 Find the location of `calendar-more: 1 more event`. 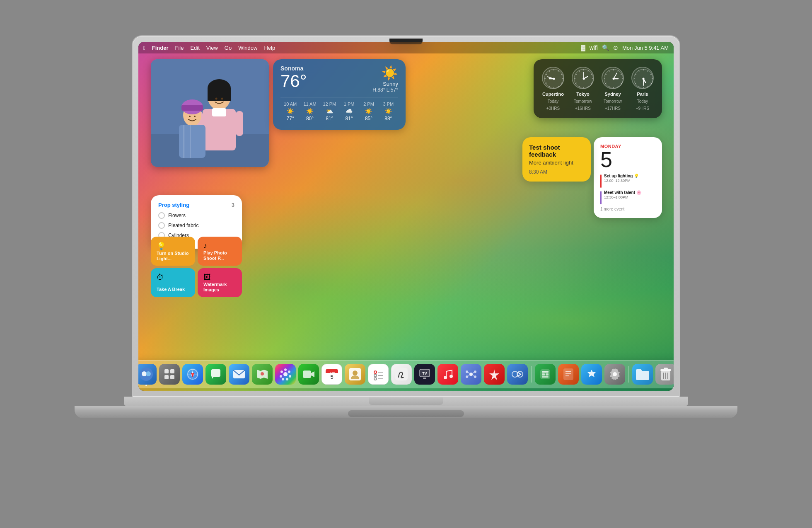

calendar-more: 1 more event is located at coordinates (628, 209).